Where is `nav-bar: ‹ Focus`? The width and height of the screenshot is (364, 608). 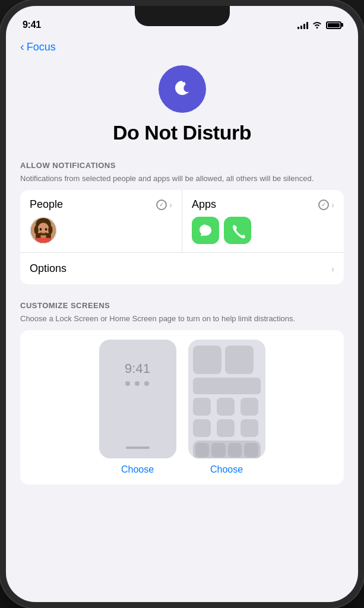
nav-bar: ‹ Focus is located at coordinates (182, 45).